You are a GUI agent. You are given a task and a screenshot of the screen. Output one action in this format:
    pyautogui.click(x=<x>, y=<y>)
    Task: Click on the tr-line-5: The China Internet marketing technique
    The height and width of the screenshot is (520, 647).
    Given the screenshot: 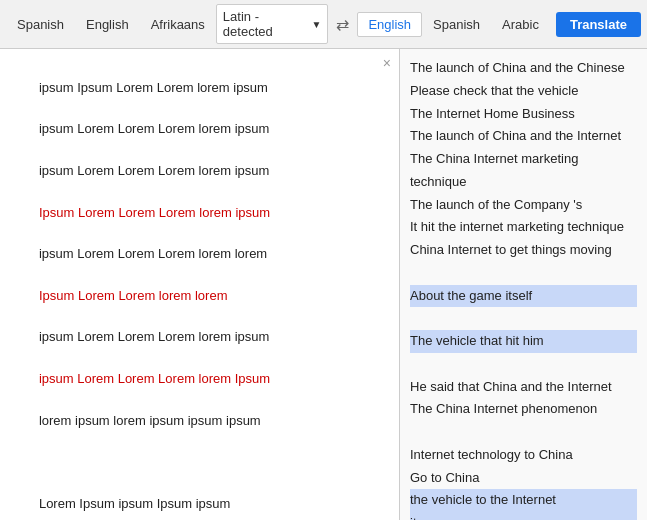 What is the action you would take?
    pyautogui.click(x=494, y=170)
    